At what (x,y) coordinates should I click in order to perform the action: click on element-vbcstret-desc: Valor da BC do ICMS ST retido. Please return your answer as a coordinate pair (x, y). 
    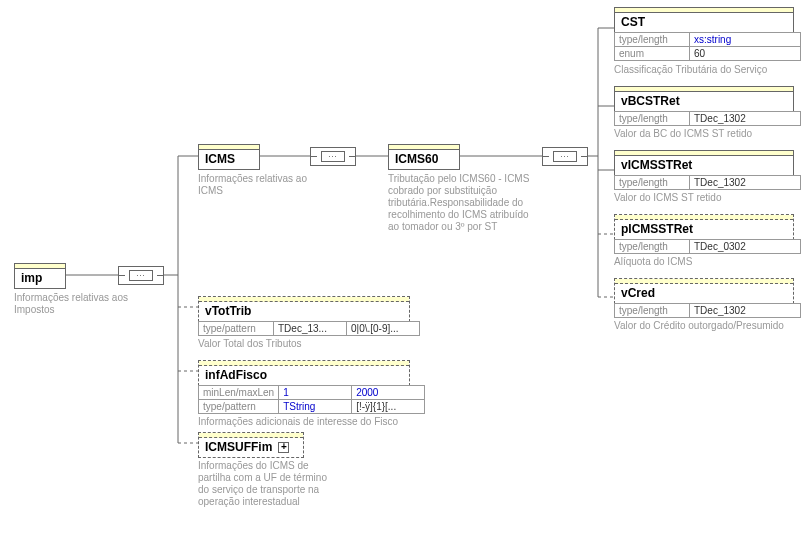
    Looking at the image, I should click on (704, 134).